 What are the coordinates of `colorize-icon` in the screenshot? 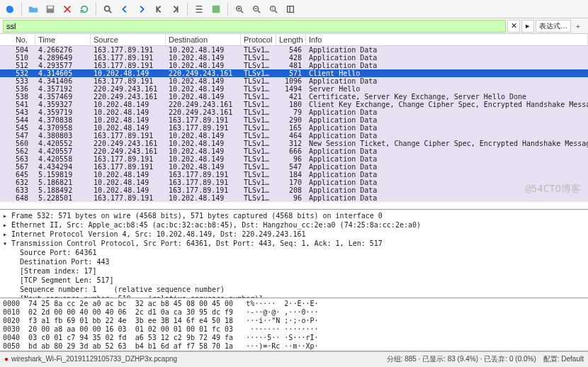 It's located at (216, 9).